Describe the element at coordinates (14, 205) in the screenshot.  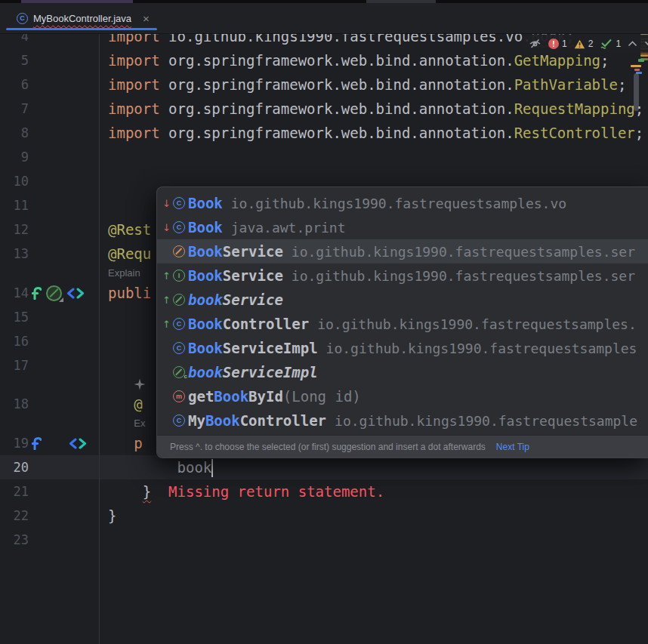
I see `line-number: 11` at that location.